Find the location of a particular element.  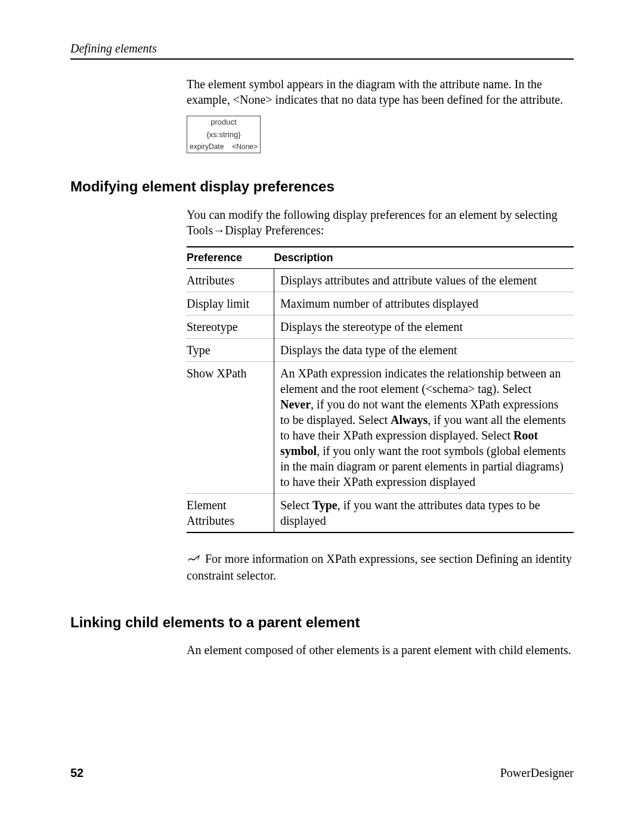

page-footer: 52 PowerDesigner is located at coordinates (322, 773).